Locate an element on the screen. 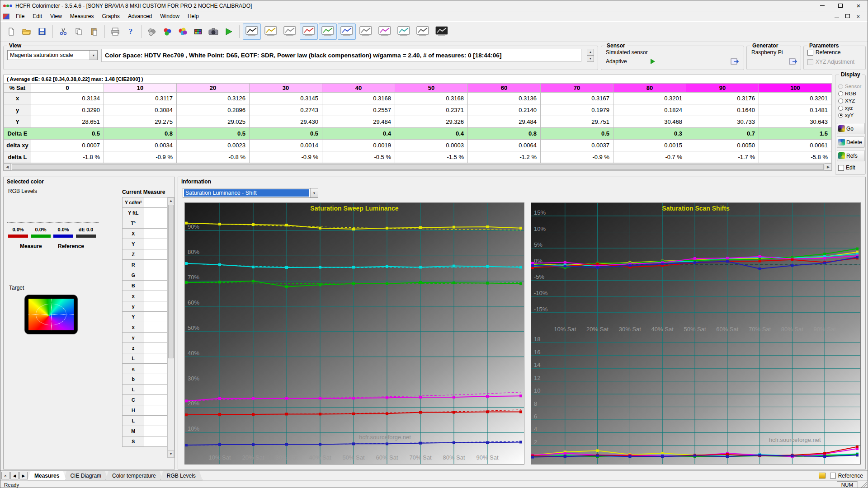  sat-column-90: 90 is located at coordinates (722, 88).